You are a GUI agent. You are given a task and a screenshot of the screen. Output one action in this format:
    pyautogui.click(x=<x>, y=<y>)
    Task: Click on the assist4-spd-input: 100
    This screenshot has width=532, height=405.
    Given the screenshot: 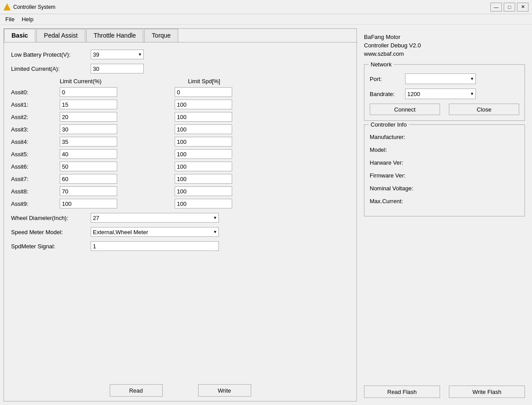 What is the action you would take?
    pyautogui.click(x=203, y=142)
    